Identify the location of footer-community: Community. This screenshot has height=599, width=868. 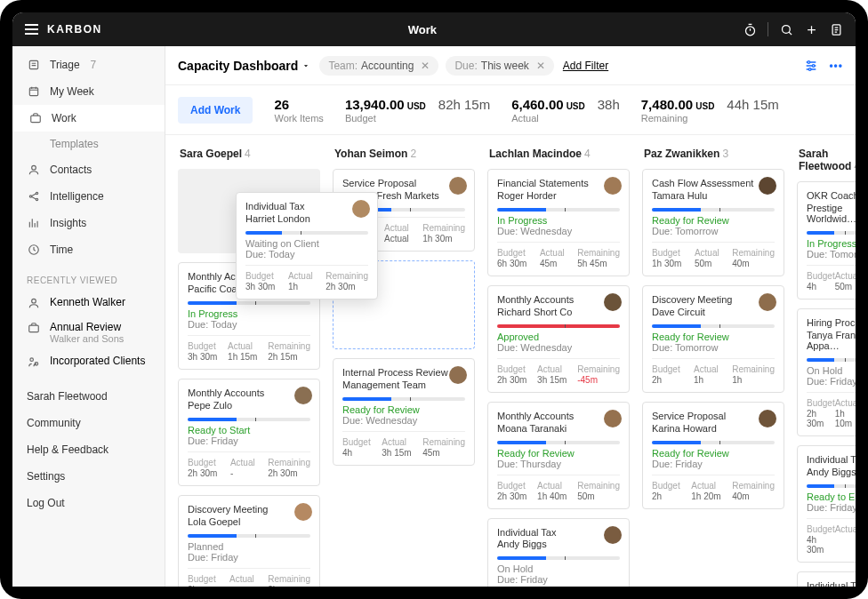
(89, 423).